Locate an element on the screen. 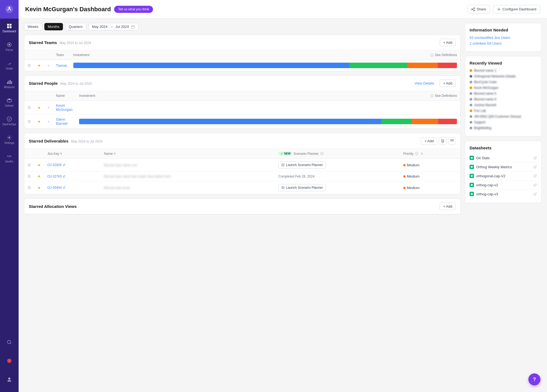 The width and height of the screenshot is (547, 392). jira-link-1: OJ-32826 is located at coordinates (72, 165).